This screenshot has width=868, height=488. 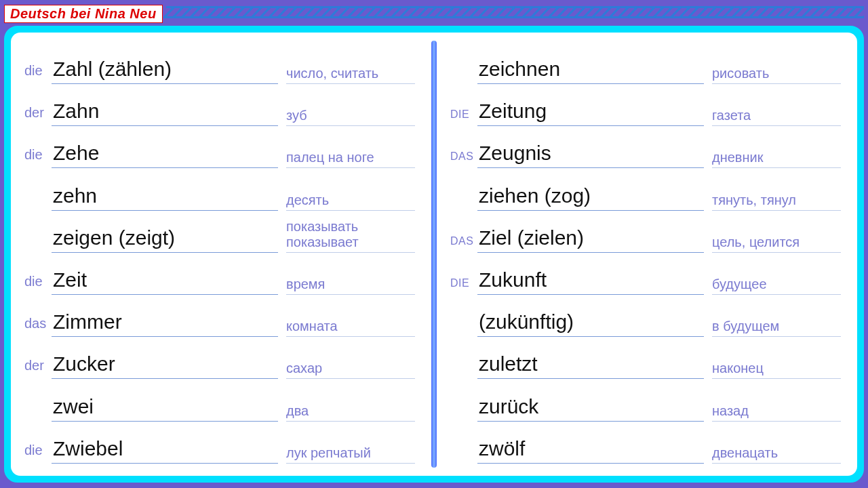 What do you see at coordinates (646, 275) in the screenshot?
I see `vocab-entry: dieZukunftбудущее` at bounding box center [646, 275].